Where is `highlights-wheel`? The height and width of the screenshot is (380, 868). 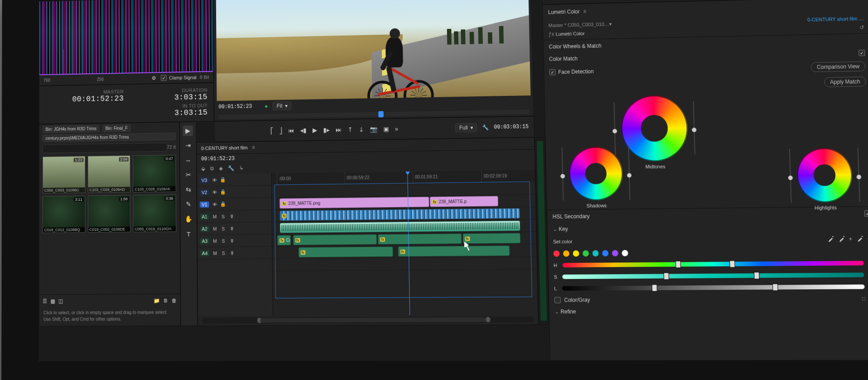
highlights-wheel is located at coordinates (825, 175).